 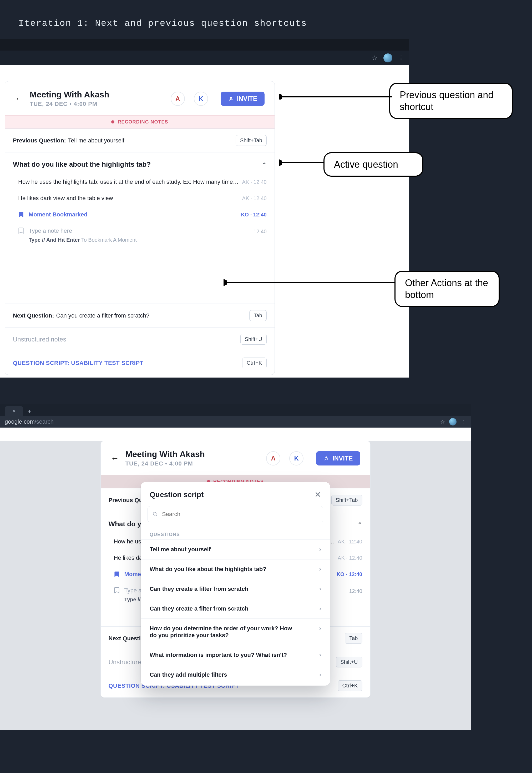 I want to click on previous-question-label: Previous Question:, so click(x=39, y=141).